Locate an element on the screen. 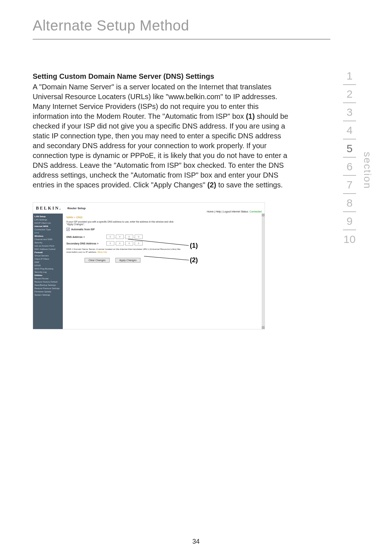 The width and height of the screenshot is (392, 560). sidebar-item: Use as Access Point is located at coordinates (48, 246).